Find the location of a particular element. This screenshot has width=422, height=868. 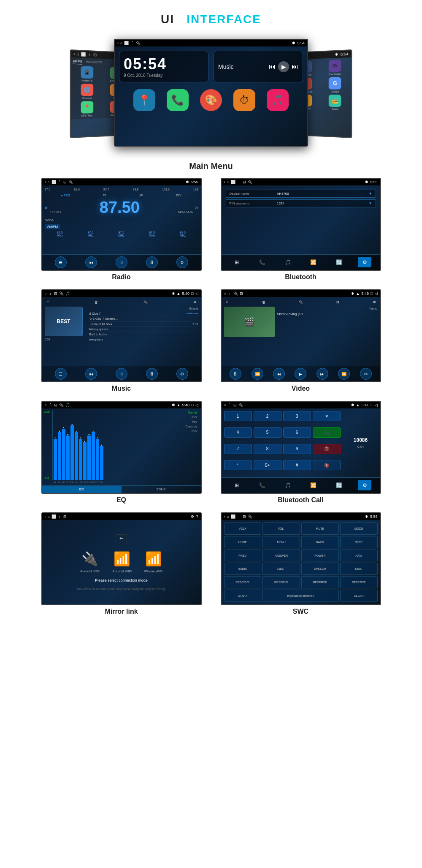

playlist-item-4: britney spears... is located at coordinates (144, 329).